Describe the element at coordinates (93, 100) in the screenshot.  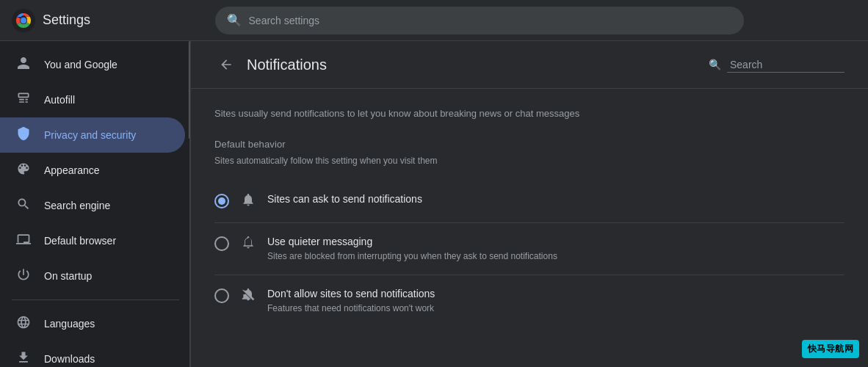
I see `sidebar-item-autofill: Autofill` at that location.